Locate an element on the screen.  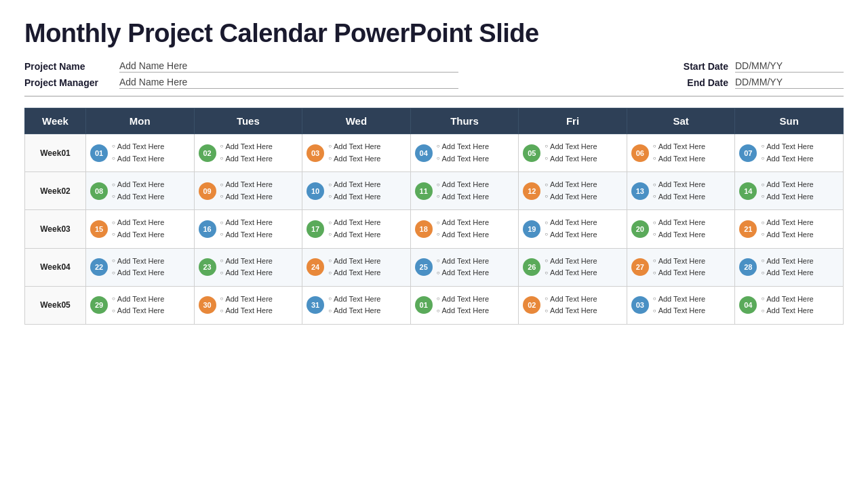
calendar-day-cell: 21Add Text HereAdd Text Here is located at coordinates (789, 229).